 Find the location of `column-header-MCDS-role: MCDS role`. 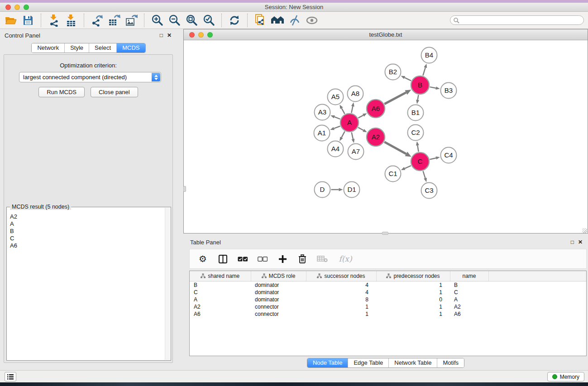

column-header-MCDS-role: MCDS role is located at coordinates (278, 276).